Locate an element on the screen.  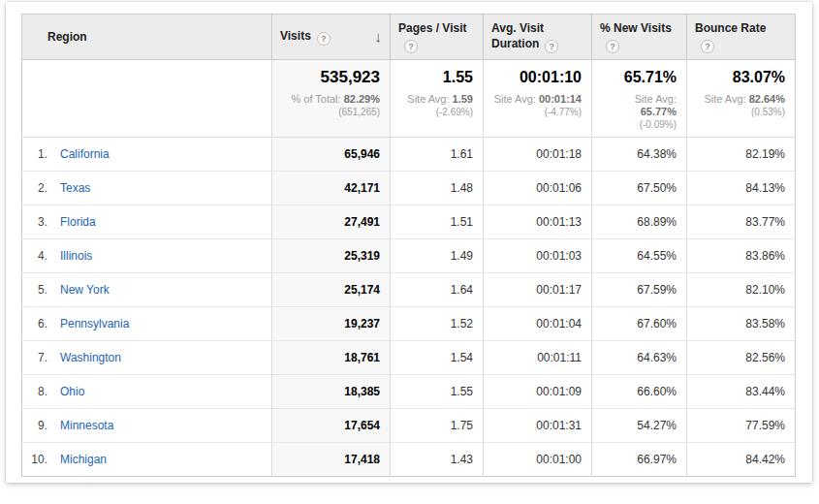
row-rank: 1. is located at coordinates (35, 154).